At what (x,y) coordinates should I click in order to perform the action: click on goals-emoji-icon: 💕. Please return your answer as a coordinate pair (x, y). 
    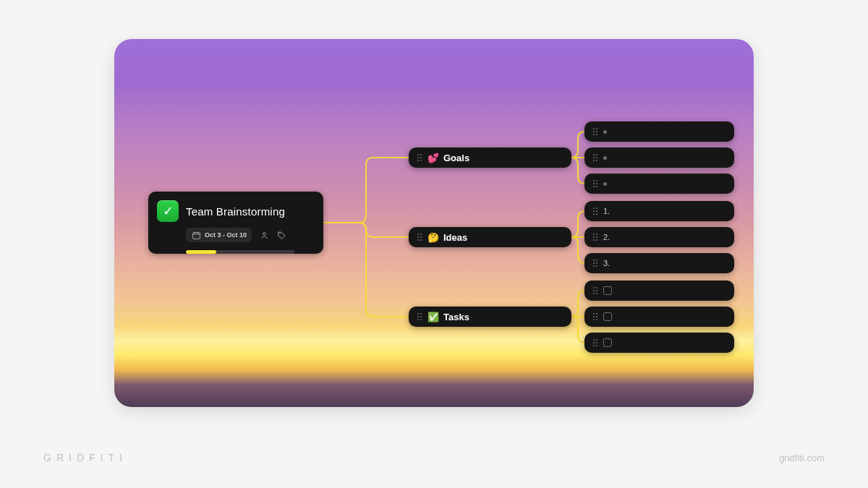
    Looking at the image, I should click on (433, 158).